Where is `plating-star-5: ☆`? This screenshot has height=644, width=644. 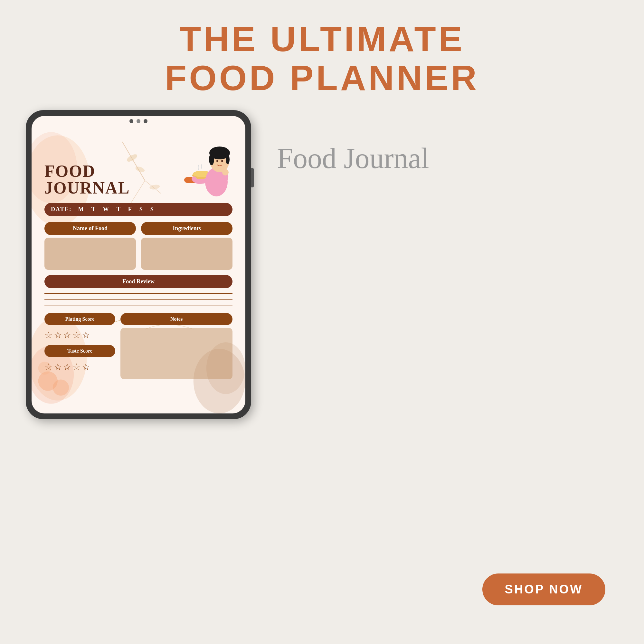
plating-star-5: ☆ is located at coordinates (86, 335).